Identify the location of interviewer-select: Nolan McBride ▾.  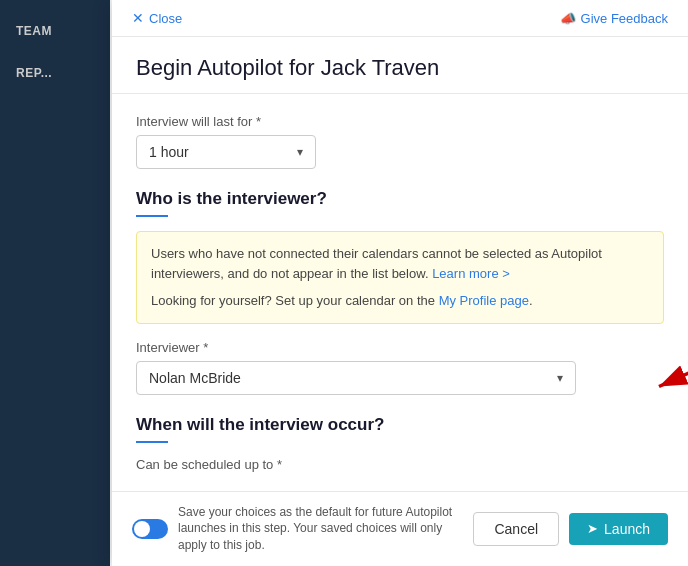
(356, 378).